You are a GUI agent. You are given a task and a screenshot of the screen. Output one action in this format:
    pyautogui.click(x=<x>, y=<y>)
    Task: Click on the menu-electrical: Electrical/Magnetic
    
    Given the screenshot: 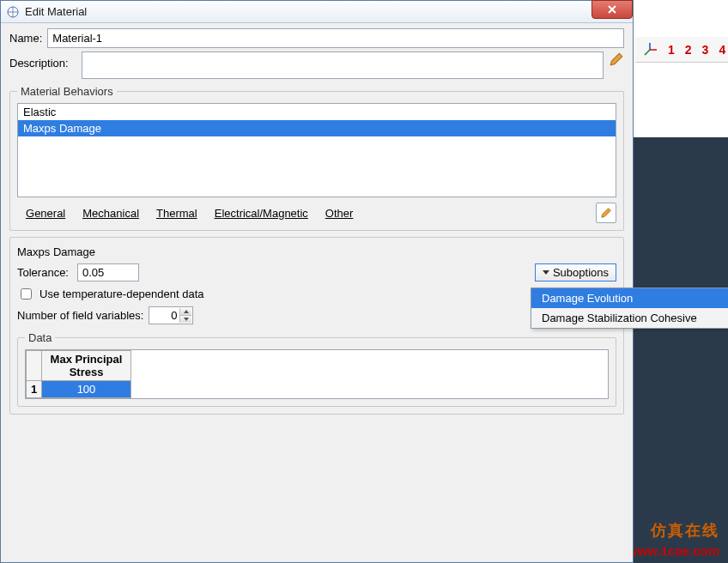 What is the action you would take?
    pyautogui.click(x=261, y=213)
    